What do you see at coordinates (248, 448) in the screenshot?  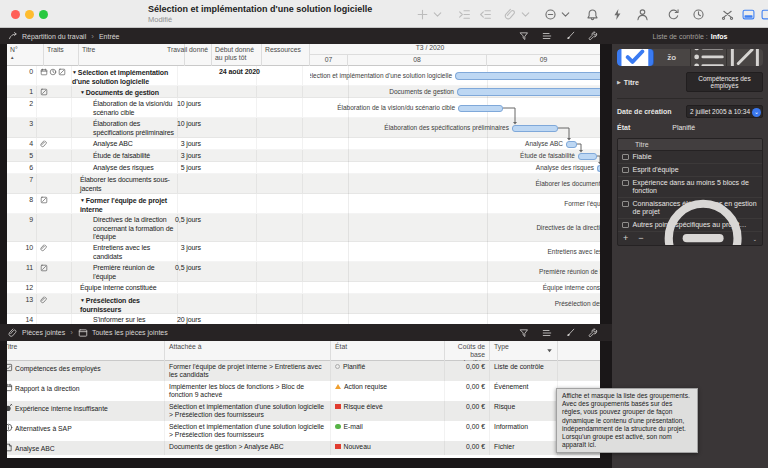 I see `attachment-attached-to: Documents de gestion > Analyse ABC` at bounding box center [248, 448].